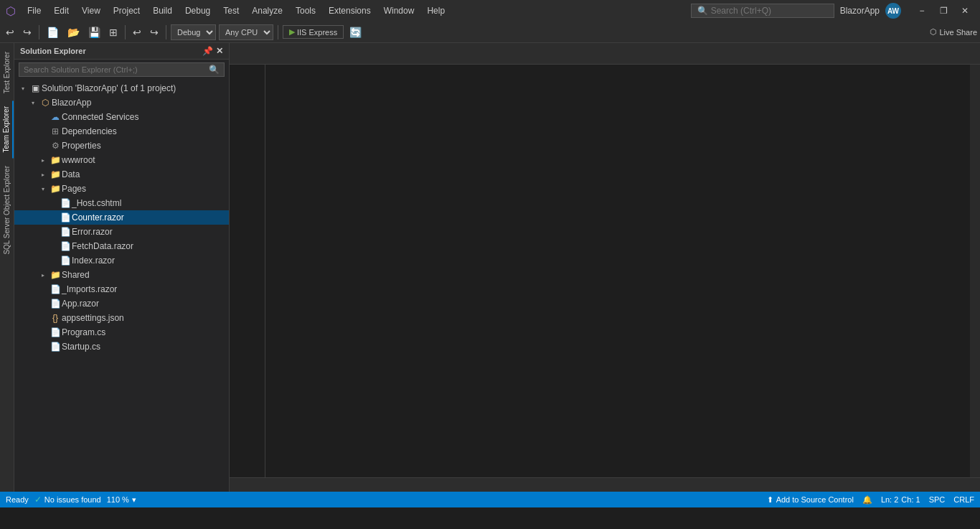 The width and height of the screenshot is (980, 529). Describe the element at coordinates (763, 11) in the screenshot. I see `global-search: 🔍` at that location.